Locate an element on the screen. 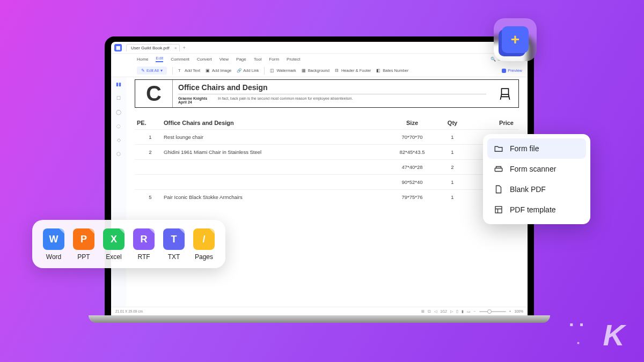 This screenshot has height=362, width=644. tab-filename: User Guild Book.pdf is located at coordinates (150, 48).